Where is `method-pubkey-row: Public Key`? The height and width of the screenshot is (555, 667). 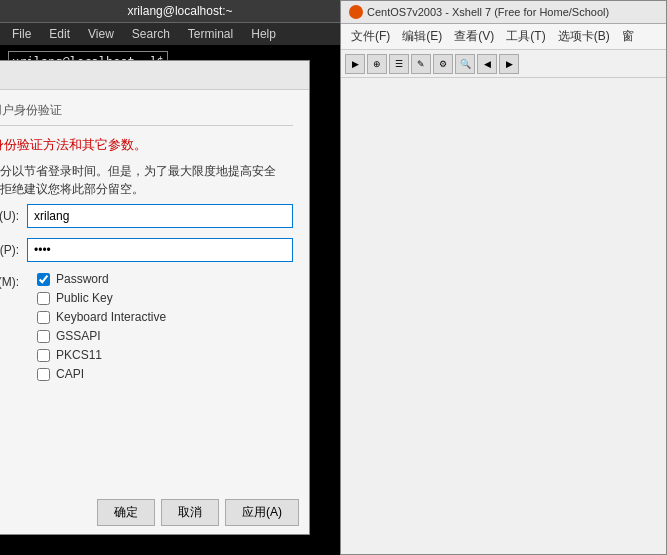 method-pubkey-row: Public Key is located at coordinates (102, 298).